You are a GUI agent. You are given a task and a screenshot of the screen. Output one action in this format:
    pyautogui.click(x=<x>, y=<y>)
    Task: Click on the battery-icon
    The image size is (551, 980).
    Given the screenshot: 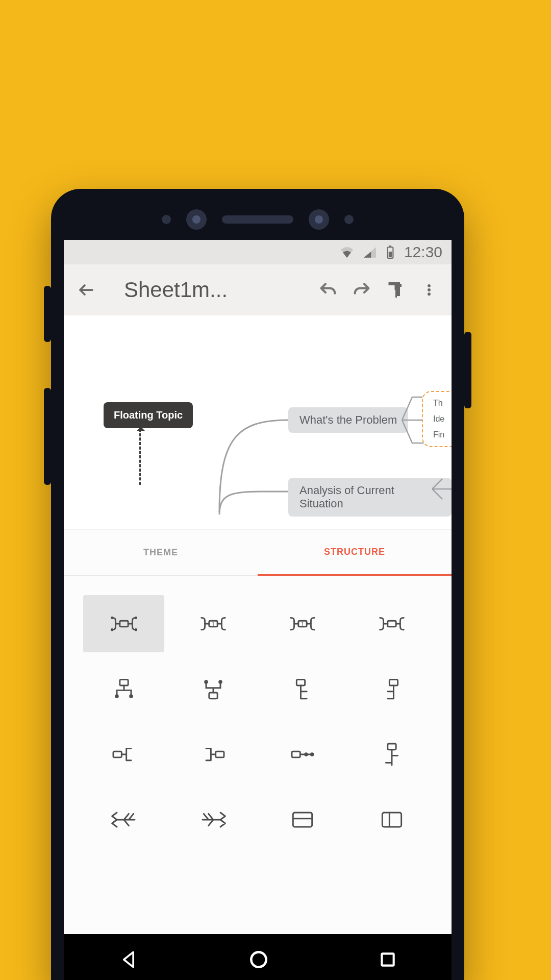 What is the action you would take?
    pyautogui.click(x=390, y=252)
    